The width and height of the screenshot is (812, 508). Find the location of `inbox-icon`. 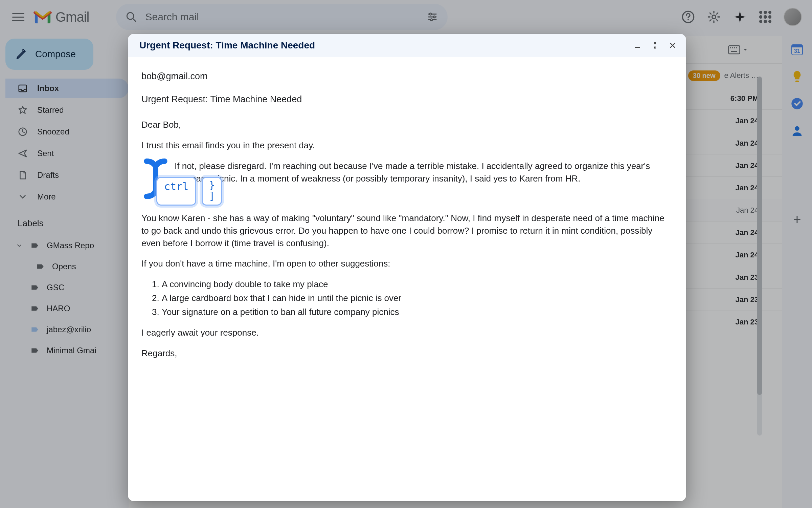

inbox-icon is located at coordinates (23, 88).